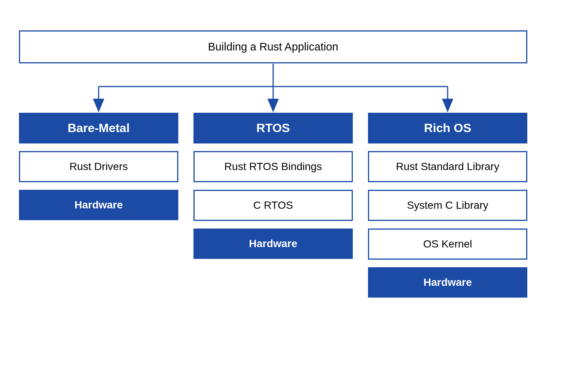 The height and width of the screenshot is (372, 588). I want to click on layer-box: System C Library, so click(448, 205).